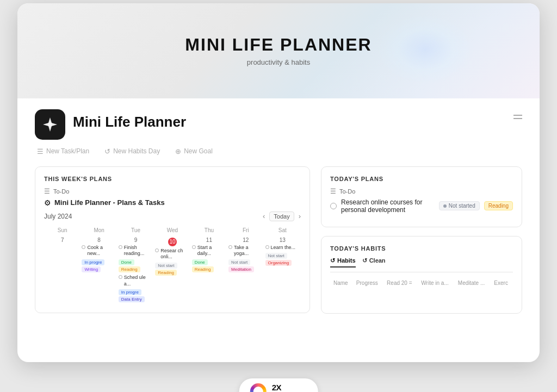  I want to click on habits-table: Name Progress Read 20 = Write in a... Me…, so click(422, 291).